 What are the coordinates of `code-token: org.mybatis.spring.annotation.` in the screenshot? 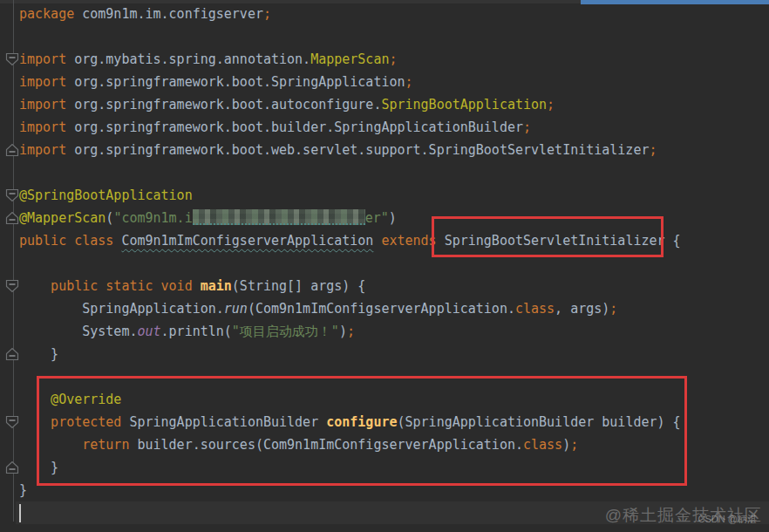 It's located at (188, 59).